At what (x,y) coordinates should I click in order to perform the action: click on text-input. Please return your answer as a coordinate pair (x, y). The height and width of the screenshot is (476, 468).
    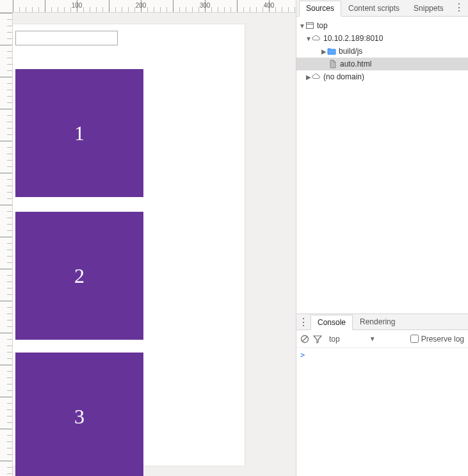
    Looking at the image, I should click on (67, 38).